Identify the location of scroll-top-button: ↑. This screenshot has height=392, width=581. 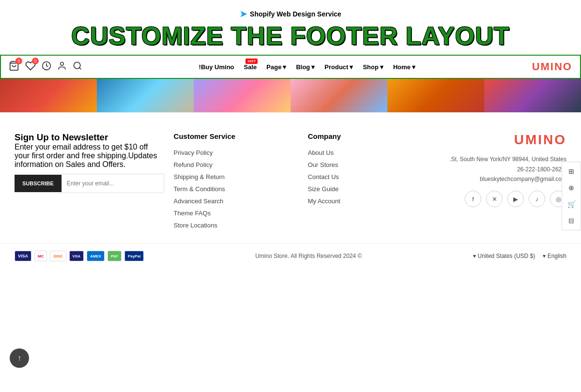
(19, 358).